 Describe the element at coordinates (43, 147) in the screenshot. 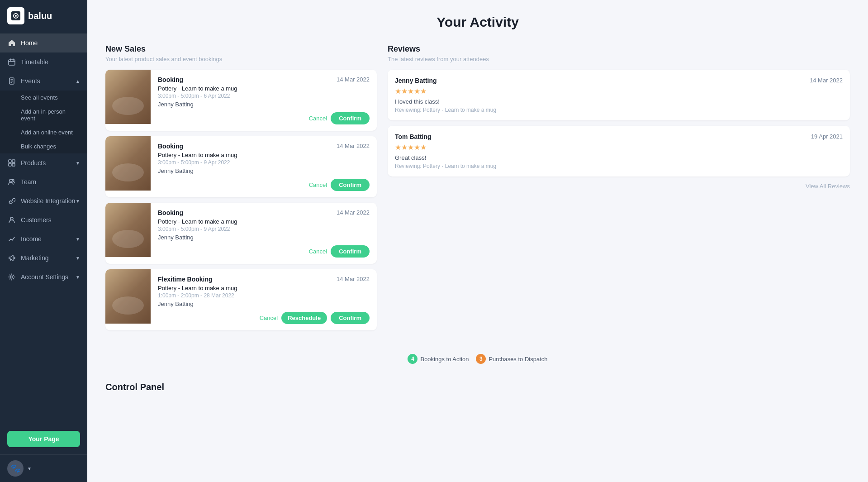

I see `events-bulk-changes: Bulk changes` at that location.